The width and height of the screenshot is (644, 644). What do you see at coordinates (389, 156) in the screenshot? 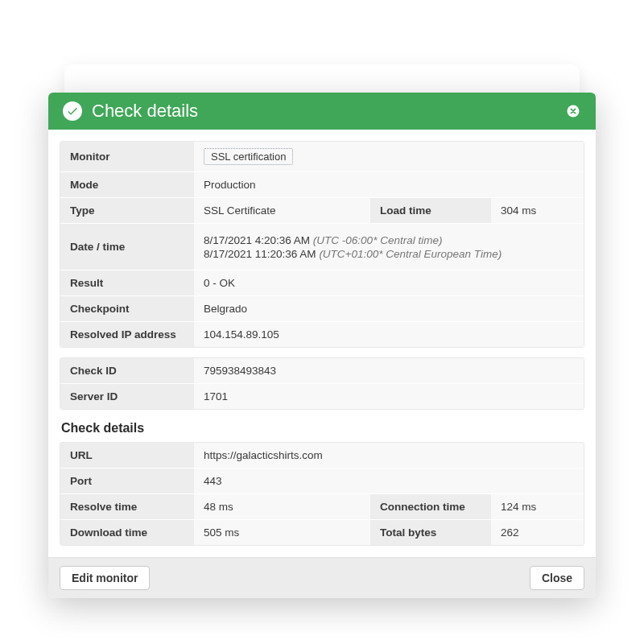
I see `value-monitor: SSL certification` at bounding box center [389, 156].